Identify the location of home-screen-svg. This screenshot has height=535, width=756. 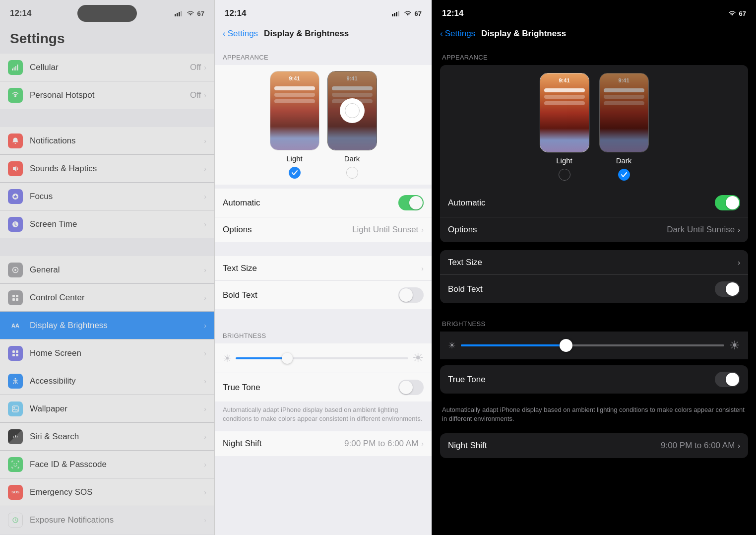
(15, 353).